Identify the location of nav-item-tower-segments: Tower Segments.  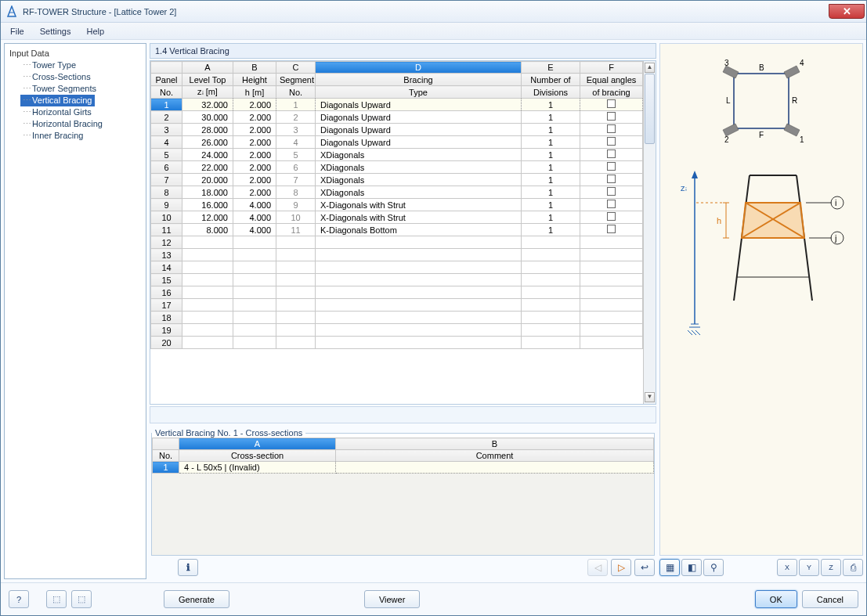
(82, 89).